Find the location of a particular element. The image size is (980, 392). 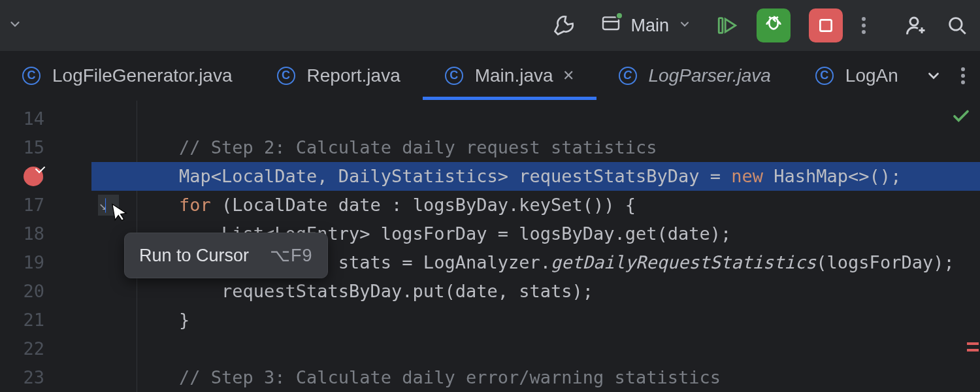

search-icon is located at coordinates (957, 25).